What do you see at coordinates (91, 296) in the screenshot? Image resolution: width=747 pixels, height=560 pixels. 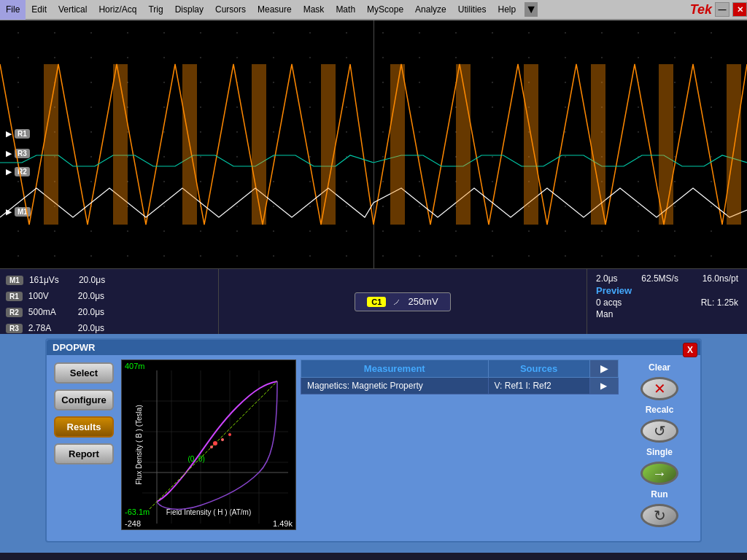 I see `time-r1: 20.0μs` at bounding box center [91, 296].